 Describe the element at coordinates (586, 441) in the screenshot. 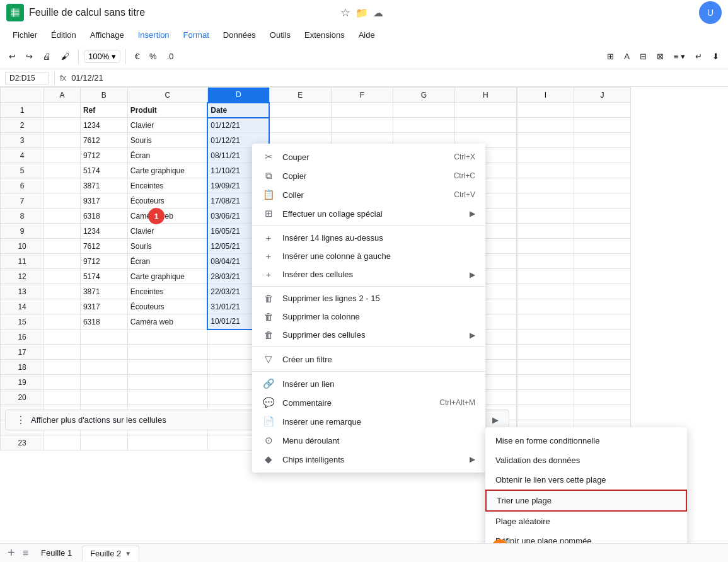

I see `submenu-mise-en-forme: Mise en forme conditionnelle` at that location.